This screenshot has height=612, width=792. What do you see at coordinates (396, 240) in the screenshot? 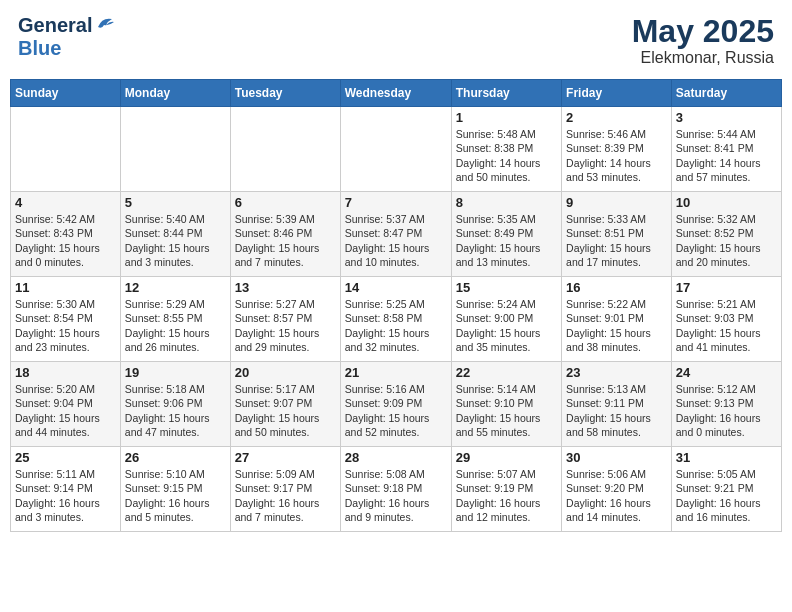
I see `day-info: Sunrise: 5:37 AM Sunset: 8:47 PM Dayligh…` at bounding box center [396, 240].